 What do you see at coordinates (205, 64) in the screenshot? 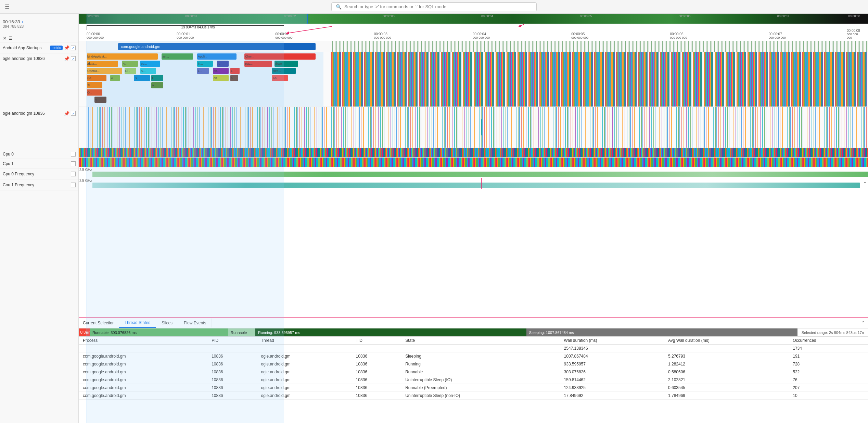
I see `flame-in1: in...` at bounding box center [205, 64].